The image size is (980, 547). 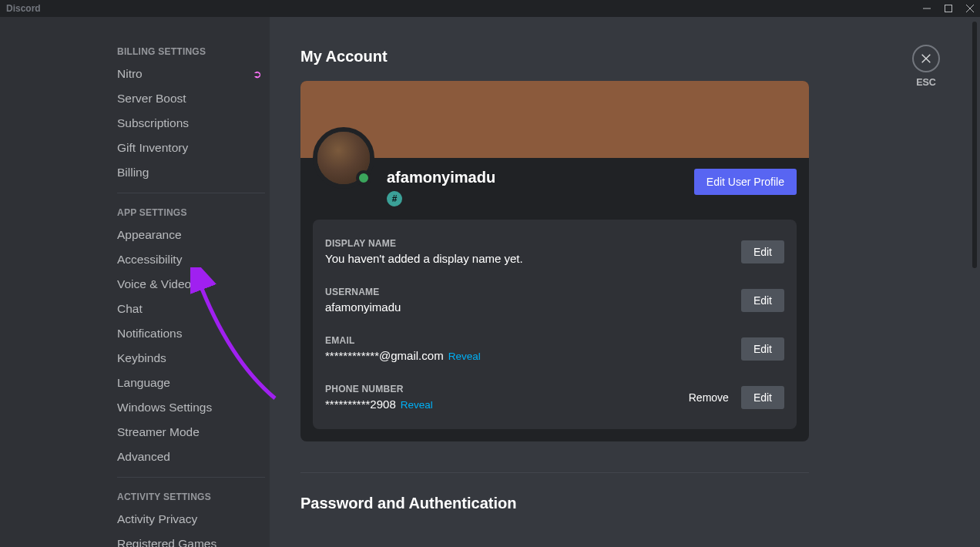 What do you see at coordinates (157, 519) in the screenshot?
I see `sidebar-item-label: Activity Privacy` at bounding box center [157, 519].